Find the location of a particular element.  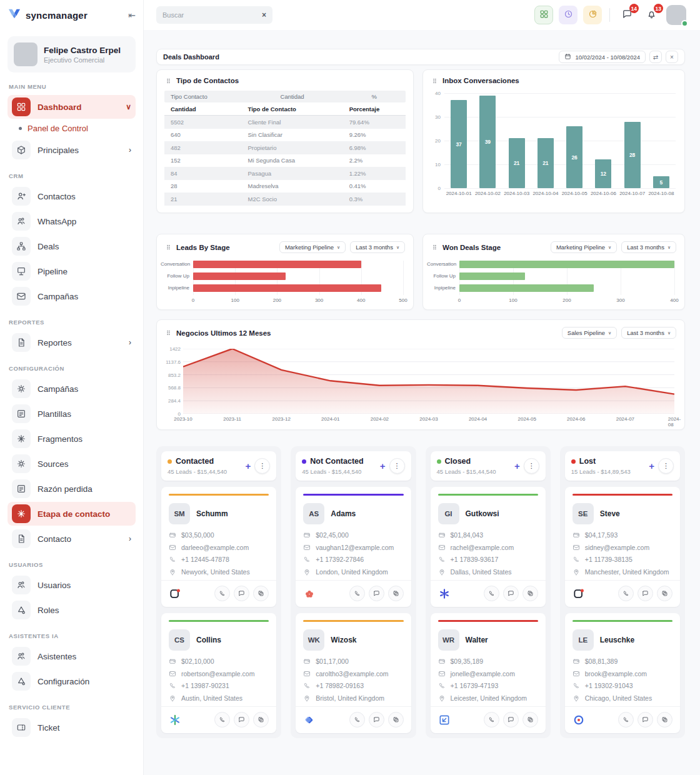

bar: 28 is located at coordinates (632, 155).